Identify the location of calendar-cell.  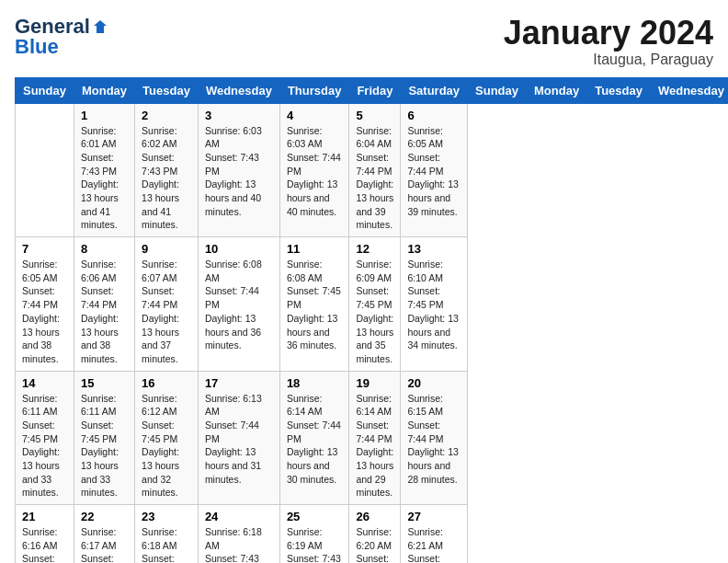
(45, 170).